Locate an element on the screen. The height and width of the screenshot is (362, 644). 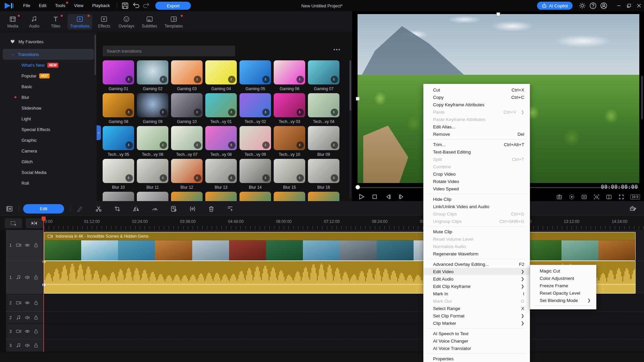
track-header-audio-3: 3 is located at coordinates (24, 346).